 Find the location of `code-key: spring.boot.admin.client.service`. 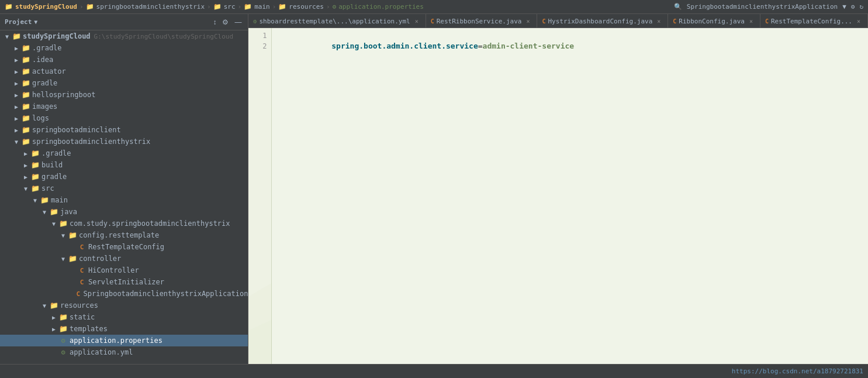

code-key: spring.boot.admin.client.service is located at coordinates (404, 46).